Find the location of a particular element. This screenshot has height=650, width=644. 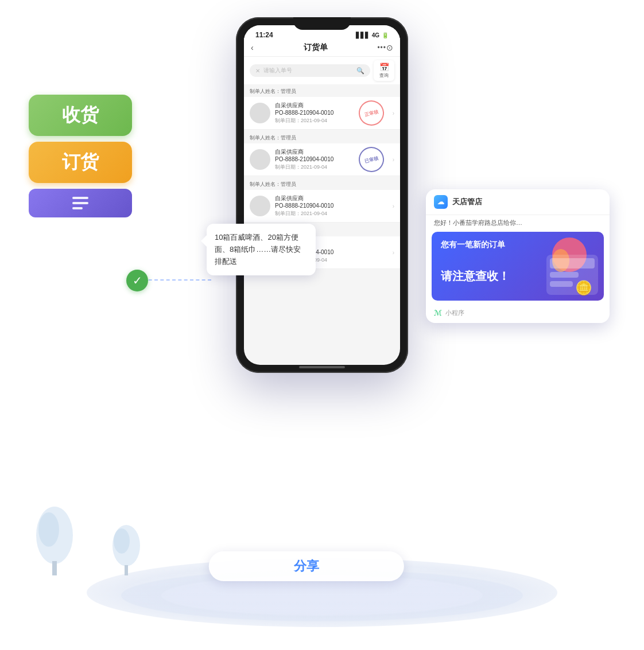

wechat-banner: 🪙 您有一笔新的订单 请注意查收！ is located at coordinates (518, 266).